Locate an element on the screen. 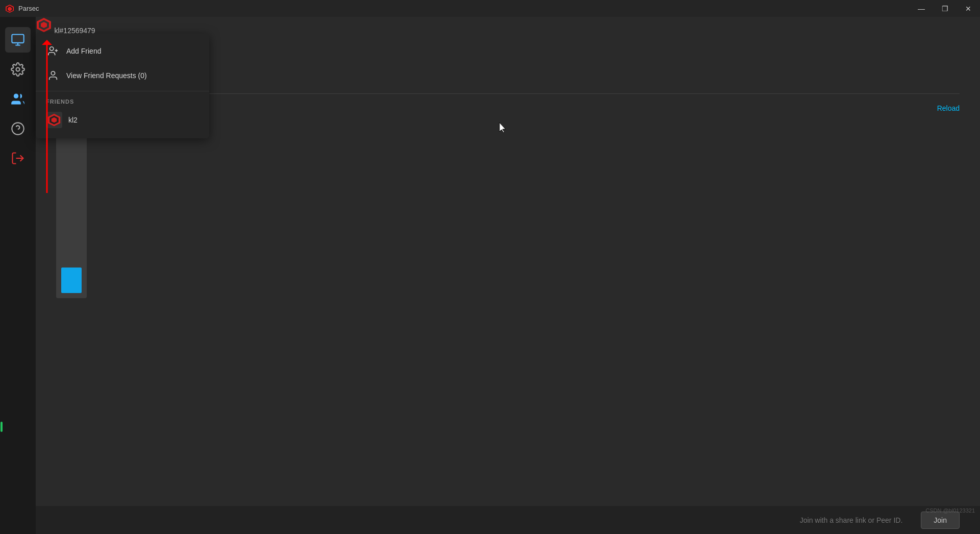 The height and width of the screenshot is (534, 980). sidebar-item-computers is located at coordinates (18, 40).